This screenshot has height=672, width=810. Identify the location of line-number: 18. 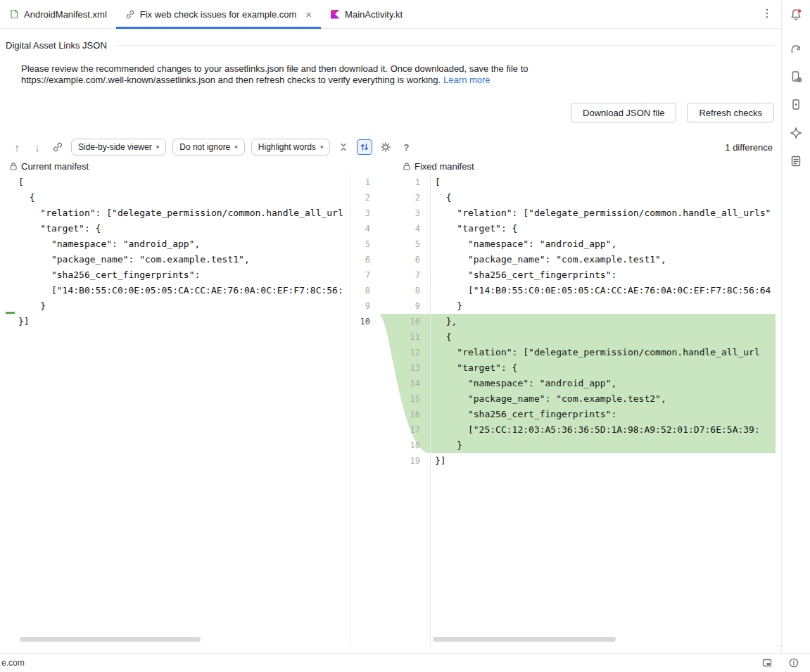
(405, 445).